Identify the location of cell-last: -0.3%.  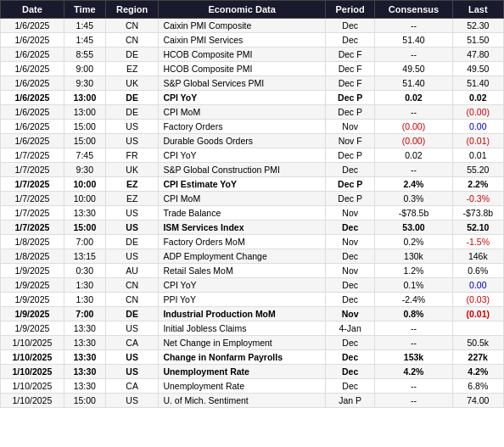
(478, 198).